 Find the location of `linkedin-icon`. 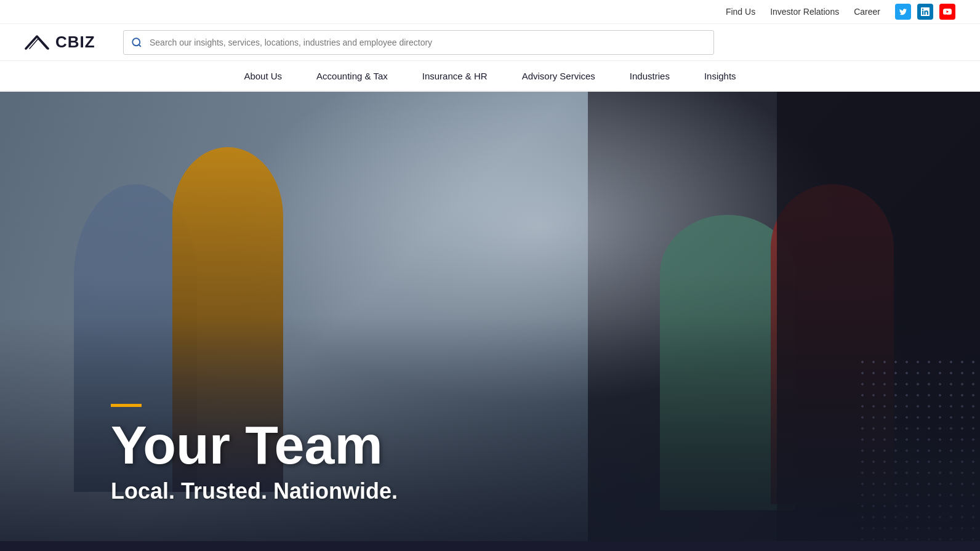

linkedin-icon is located at coordinates (925, 12).